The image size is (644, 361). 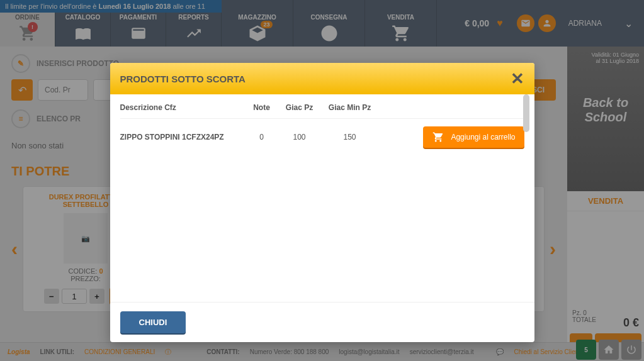 What do you see at coordinates (350, 108) in the screenshot?
I see `col-header-min: Giac Min Pz` at bounding box center [350, 108].